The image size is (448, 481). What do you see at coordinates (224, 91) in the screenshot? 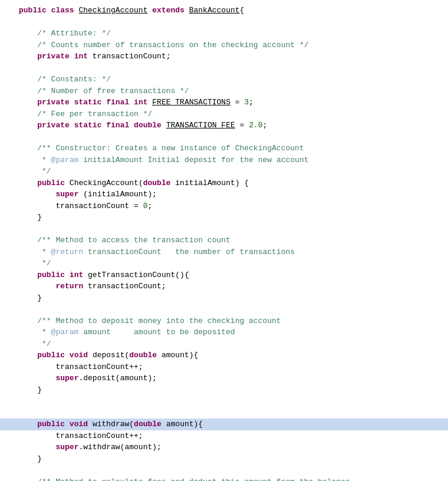
I see `code-line: /* Number of free transactions */` at bounding box center [224, 91].